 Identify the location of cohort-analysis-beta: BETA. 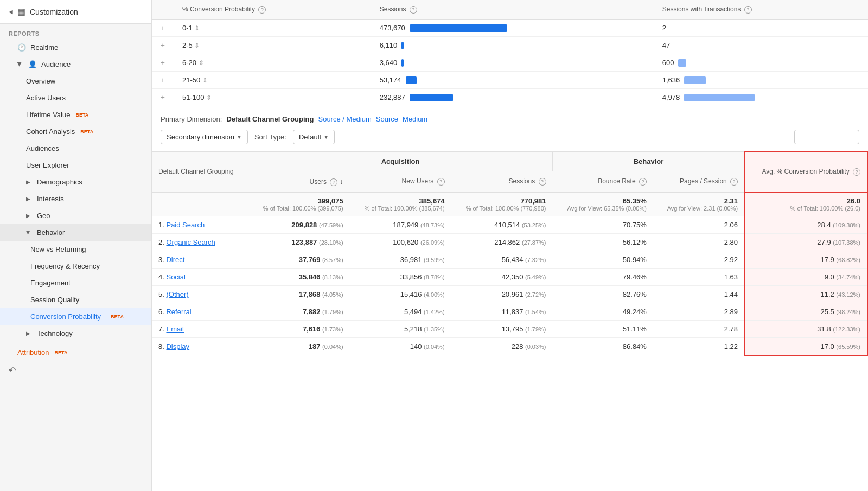
(87, 132).